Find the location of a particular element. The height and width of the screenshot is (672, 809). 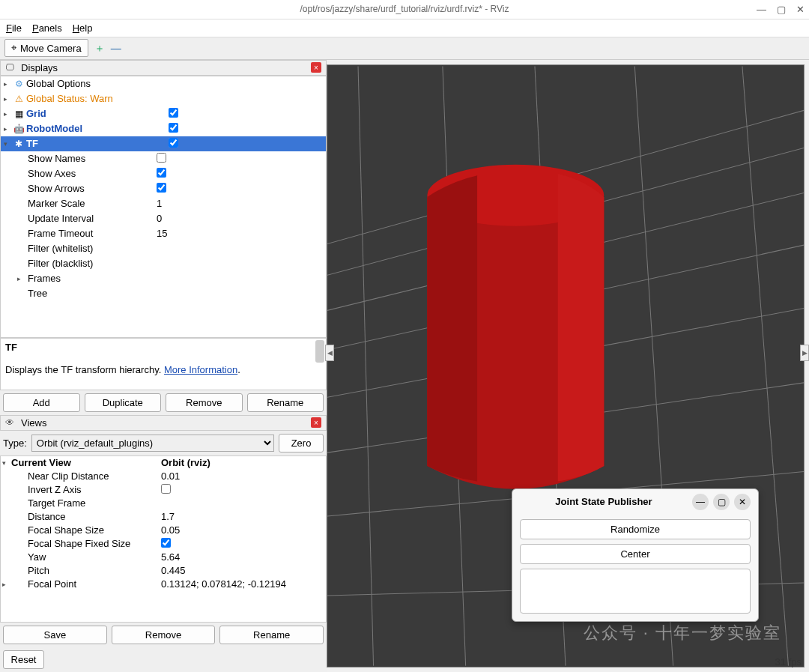

tf-prop-marker-scale: Marker Scale 1 is located at coordinates (163, 204).